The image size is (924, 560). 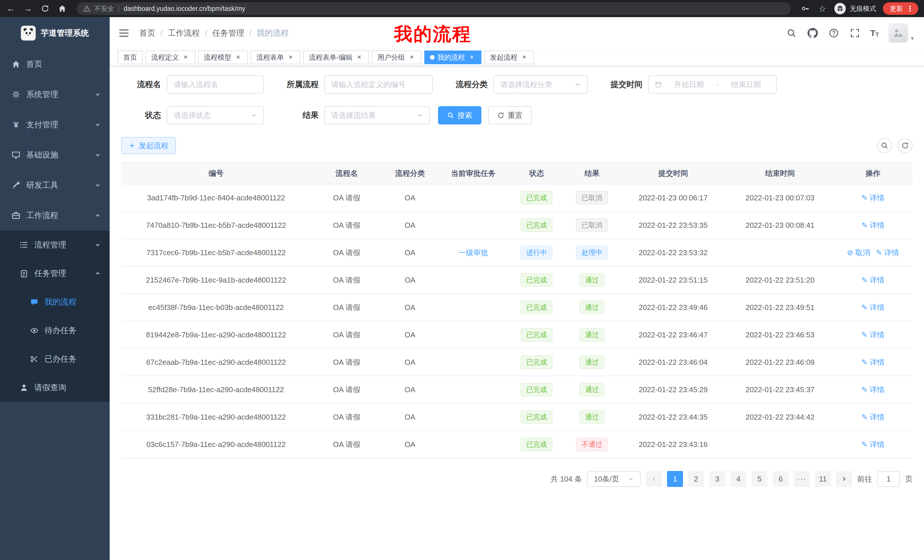 What do you see at coordinates (806, 9) in the screenshot?
I see `key-icon` at bounding box center [806, 9].